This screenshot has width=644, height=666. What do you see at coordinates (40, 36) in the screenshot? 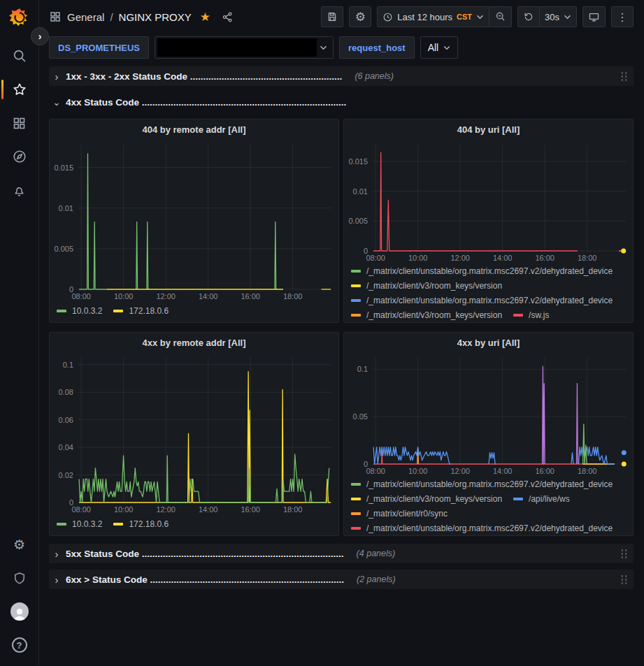
I see `expand-sidebar-button: ›` at bounding box center [40, 36].